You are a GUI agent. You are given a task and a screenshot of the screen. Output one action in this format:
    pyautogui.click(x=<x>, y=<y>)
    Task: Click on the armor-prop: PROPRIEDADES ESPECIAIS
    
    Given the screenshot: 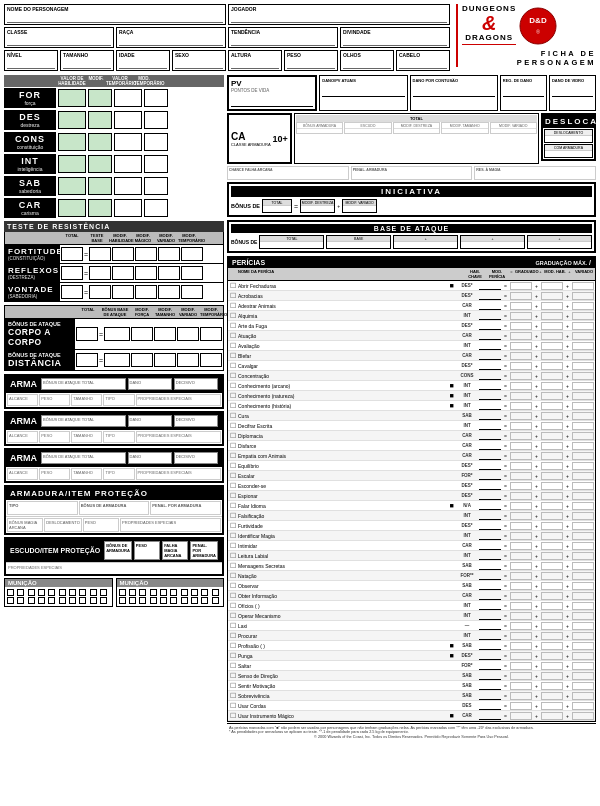 What is the action you would take?
    pyautogui.click(x=170, y=525)
    